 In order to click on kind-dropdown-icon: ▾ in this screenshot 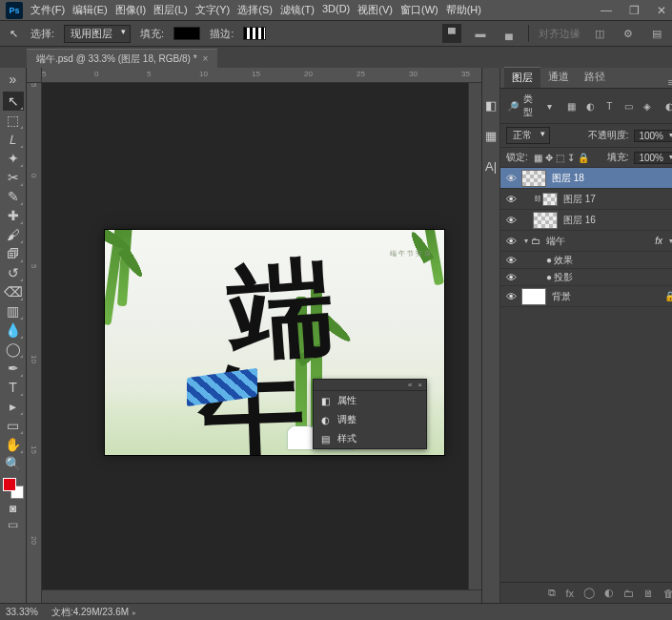, I will do `click(550, 106)`.